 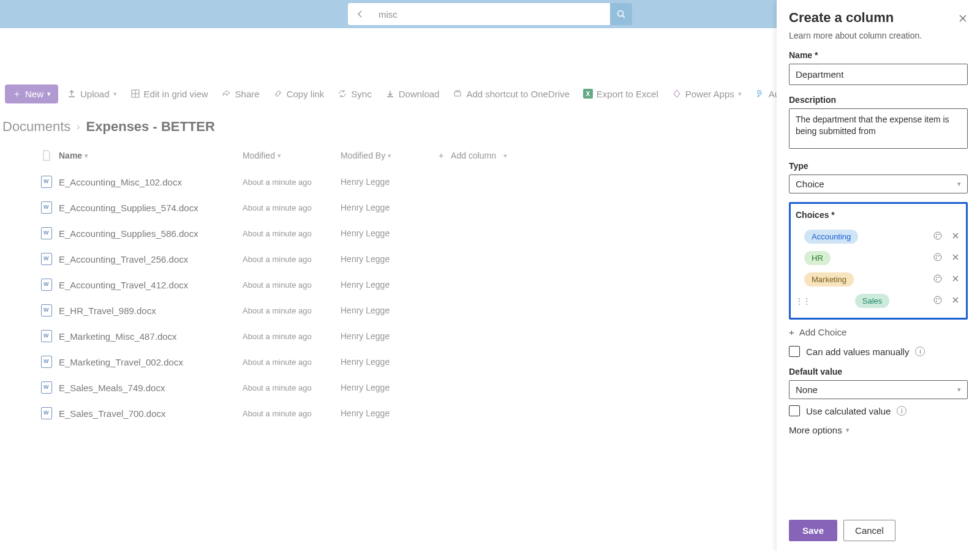 What do you see at coordinates (151, 285) in the screenshot?
I see `file-name: E_Accounting_Travel_412.docx` at bounding box center [151, 285].